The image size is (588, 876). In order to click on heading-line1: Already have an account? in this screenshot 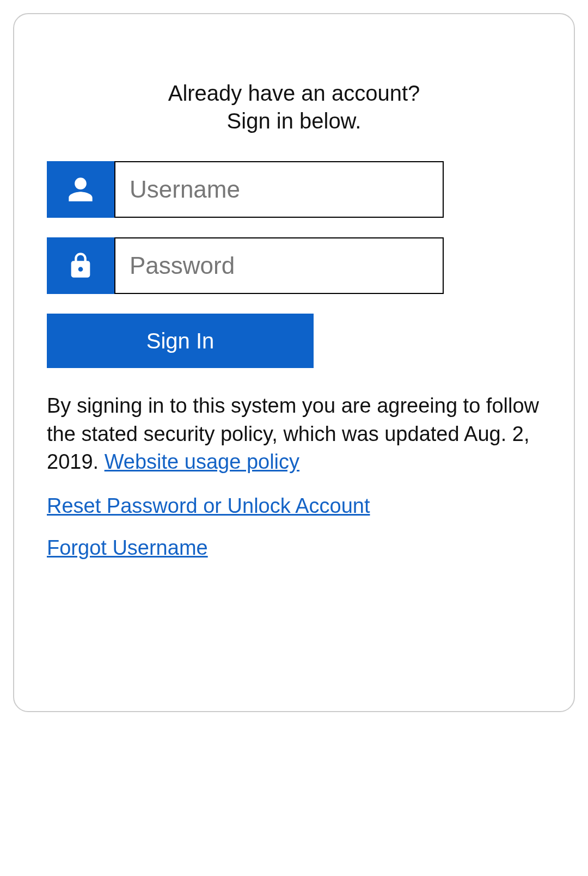, I will do `click(294, 93)`.